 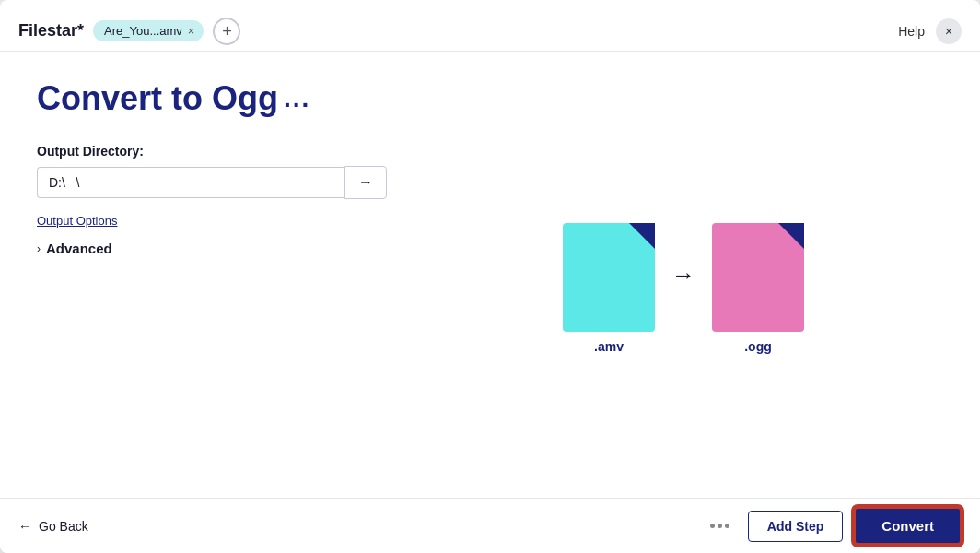 I want to click on advanced-section: › Advanced, so click(x=212, y=249).